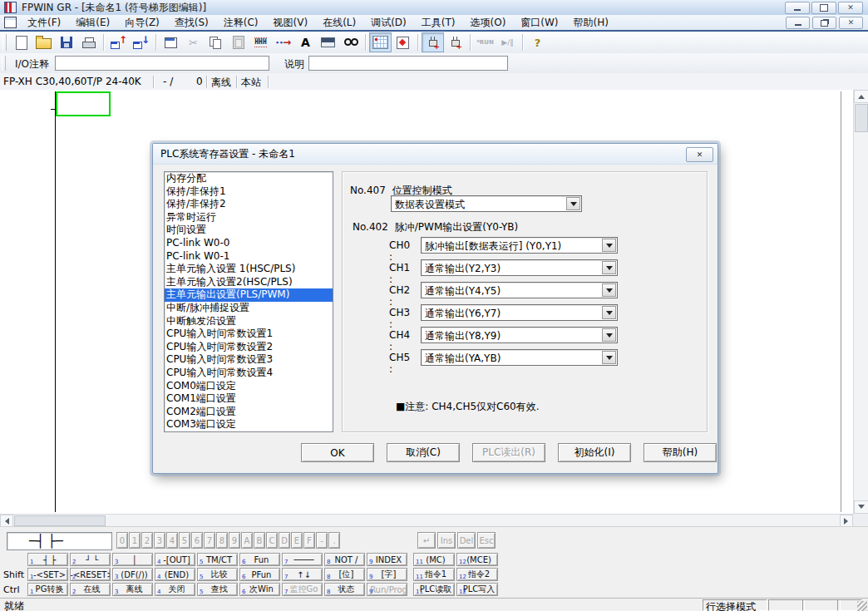 This screenshot has width=868, height=611. Describe the element at coordinates (344, 589) in the screenshot. I see `function-key: 8状态` at that location.